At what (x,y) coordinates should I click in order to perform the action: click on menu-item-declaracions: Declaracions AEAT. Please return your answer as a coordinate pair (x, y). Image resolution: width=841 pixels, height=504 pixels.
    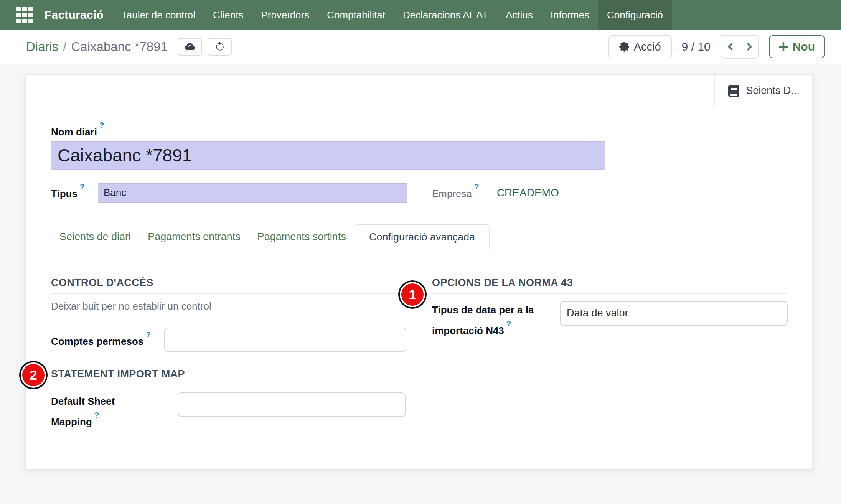
    Looking at the image, I should click on (445, 15).